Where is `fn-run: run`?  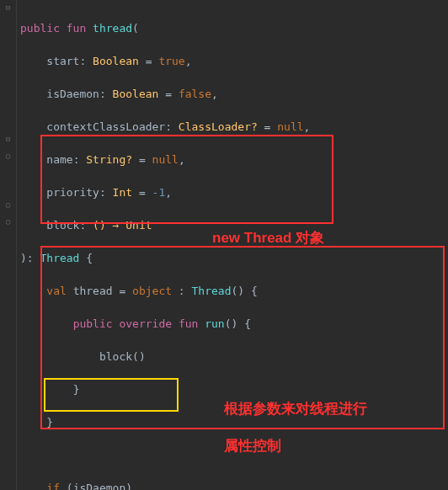
fn-run: run is located at coordinates (214, 323).